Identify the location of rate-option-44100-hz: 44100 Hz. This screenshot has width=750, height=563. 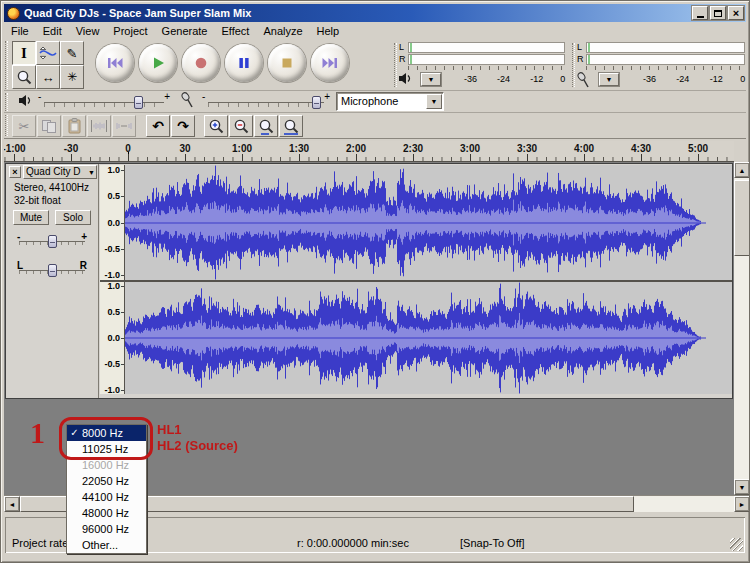
(106, 497).